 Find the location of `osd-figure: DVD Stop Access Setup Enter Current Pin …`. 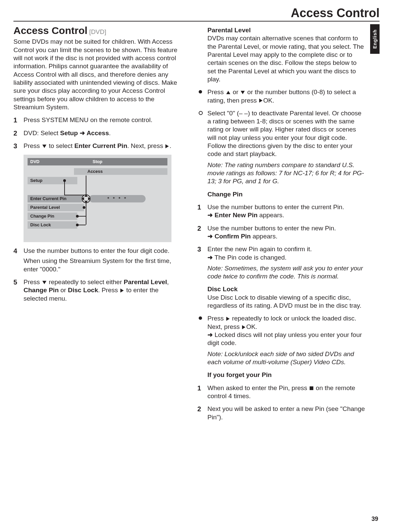

osd-figure: DVD Stop Access Setup Enter Current Pin … is located at coordinates (97, 198).